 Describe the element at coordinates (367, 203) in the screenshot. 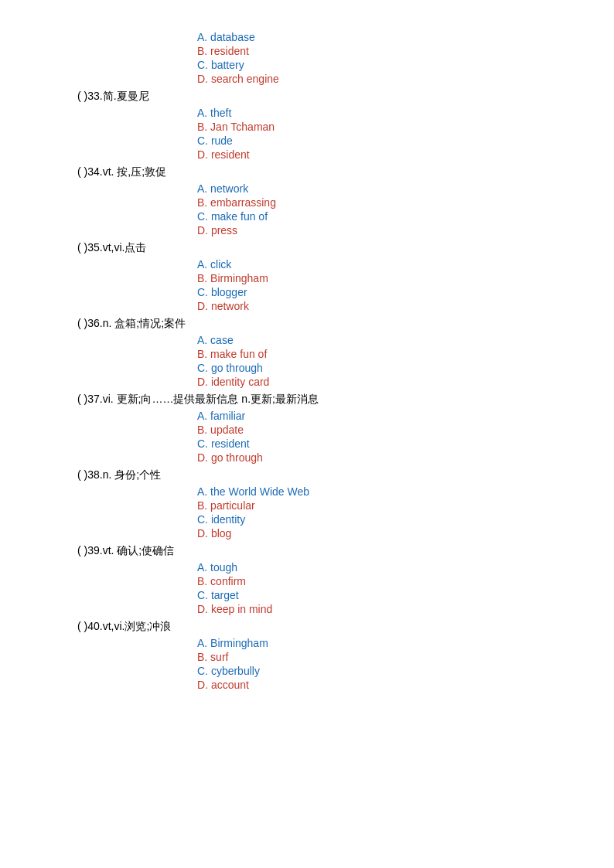

I see `option-3-b: B. embarrassing` at that location.